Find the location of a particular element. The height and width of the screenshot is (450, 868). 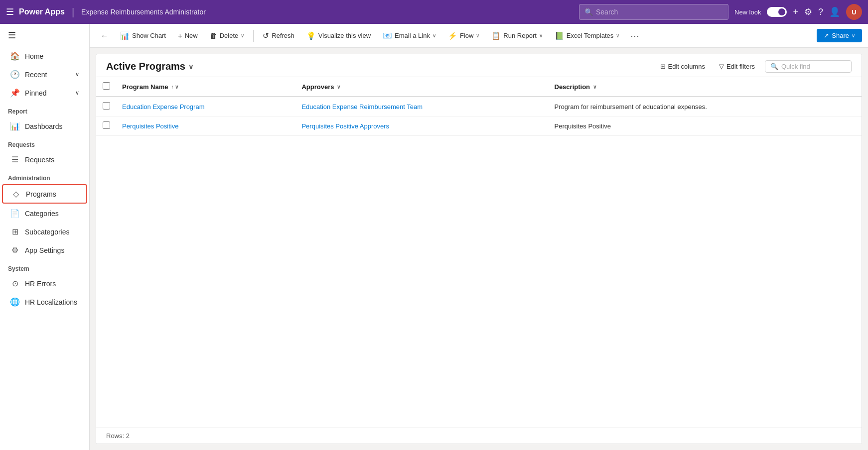

select-all-checkbox is located at coordinates (107, 86).